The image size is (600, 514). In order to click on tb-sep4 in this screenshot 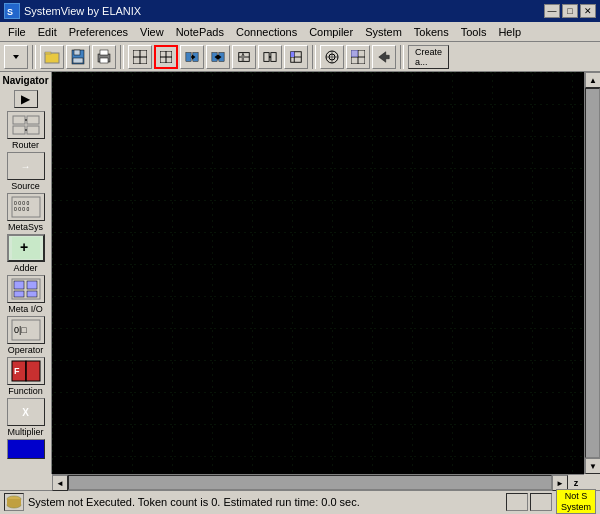, I will do `click(402, 57)`.